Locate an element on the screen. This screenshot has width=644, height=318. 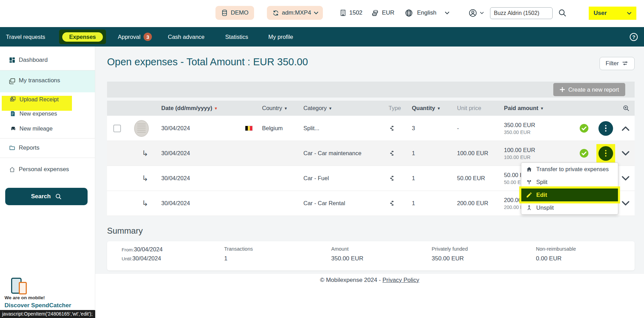
col-label: Country is located at coordinates (272, 108).